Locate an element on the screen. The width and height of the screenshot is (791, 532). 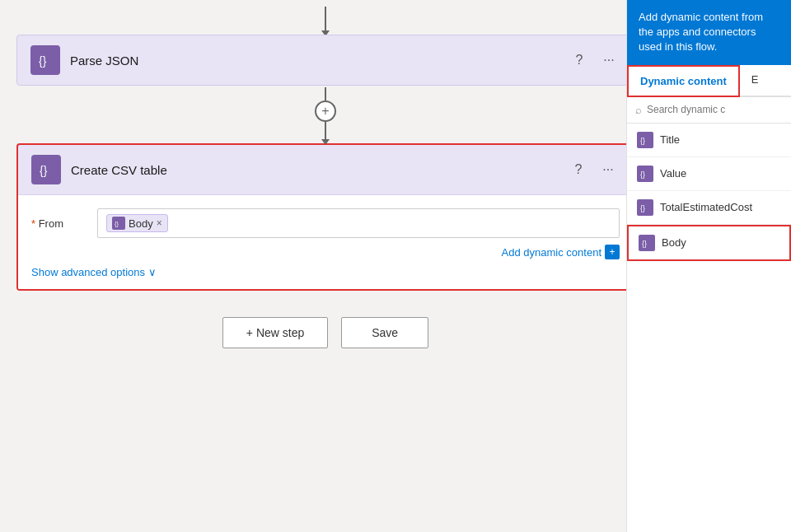
title-braces-icon: {} is located at coordinates (645, 140).